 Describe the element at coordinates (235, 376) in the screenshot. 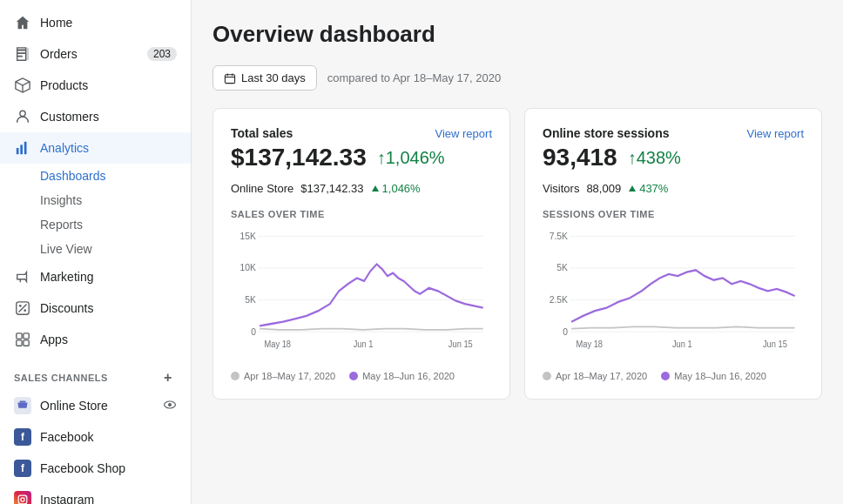

I see `legend-prev-dot` at that location.